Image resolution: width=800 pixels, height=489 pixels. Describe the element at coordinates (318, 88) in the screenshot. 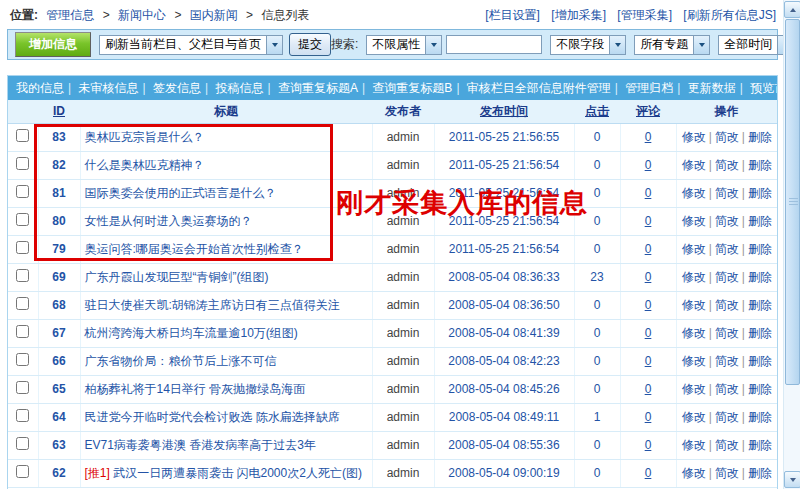

I see `tab-duplicate-title-a: 查询重复标题A` at that location.